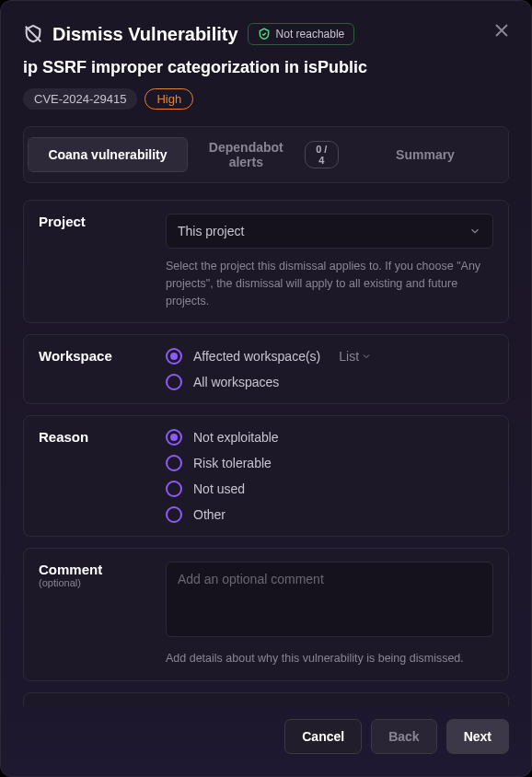  Describe the element at coordinates (502, 30) in the screenshot. I see `close-icon` at that location.